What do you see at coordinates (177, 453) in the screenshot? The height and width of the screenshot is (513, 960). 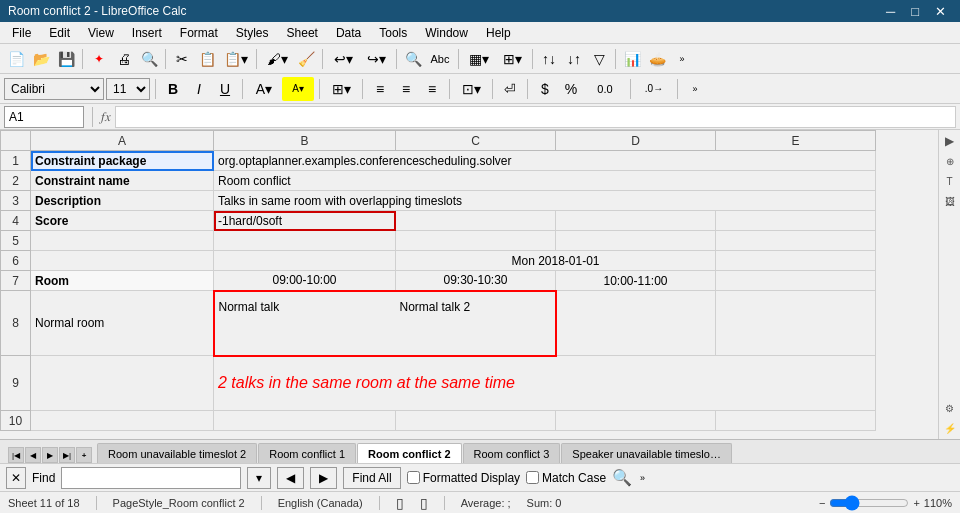 I see `sheet-tab-room-unavailable: Room unavailable timeslot 2` at bounding box center [177, 453].